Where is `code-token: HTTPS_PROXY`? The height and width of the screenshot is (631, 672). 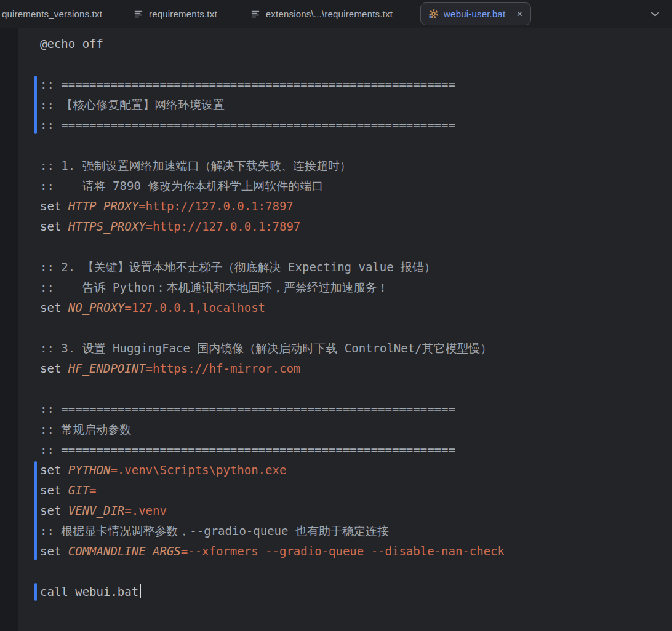
code-token: HTTPS_PROXY is located at coordinates (107, 226).